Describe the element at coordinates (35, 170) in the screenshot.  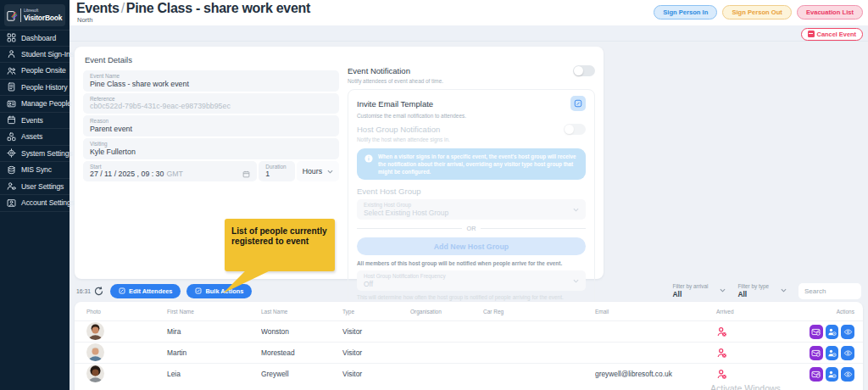
I see `sidebar-item-mis-sync: MIS Sync` at that location.